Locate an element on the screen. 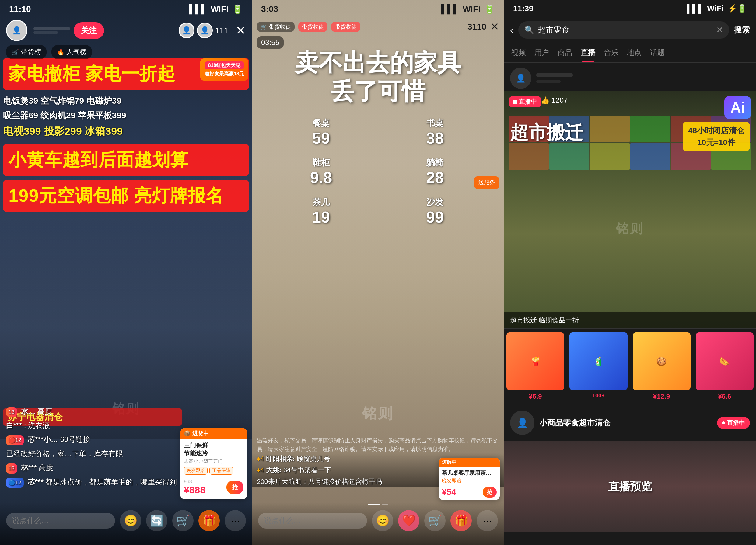  share-button-1: 🔄 is located at coordinates (157, 521).